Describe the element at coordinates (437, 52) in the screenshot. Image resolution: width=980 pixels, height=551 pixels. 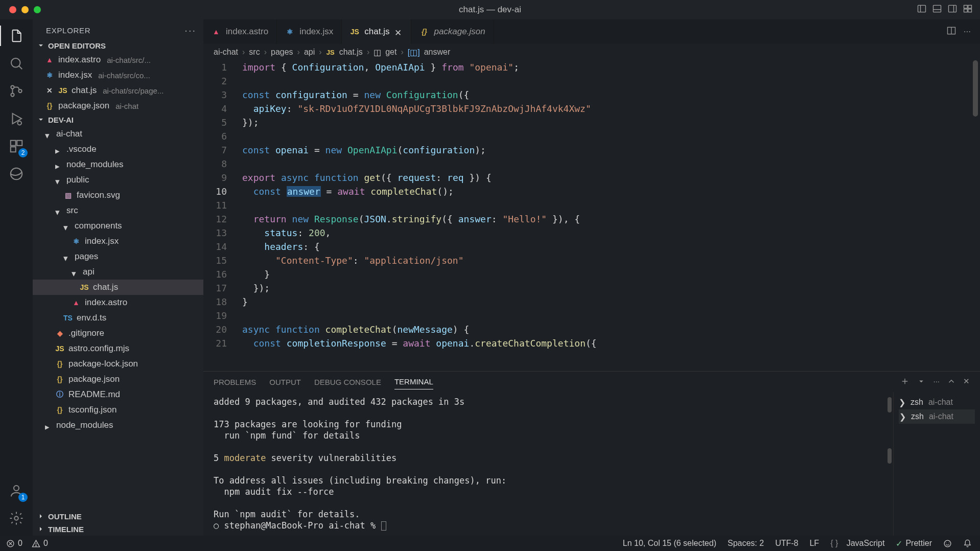
I see `crumb: answer` at that location.